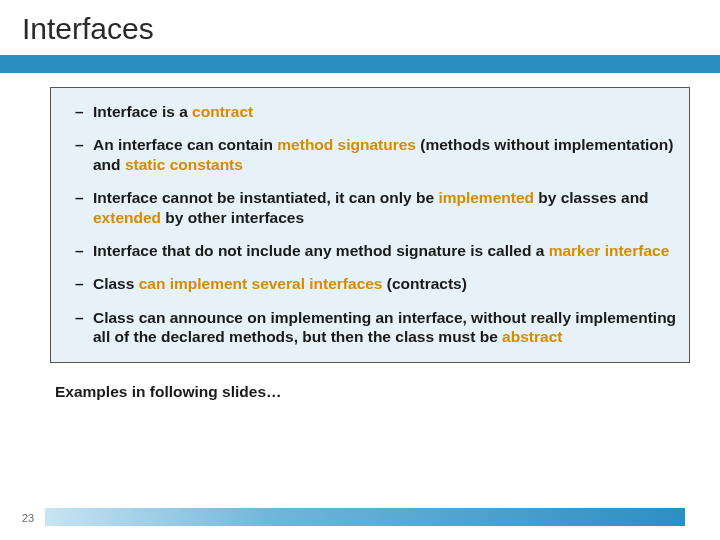  What do you see at coordinates (385, 208) in the screenshot?
I see `bullet-text: Interface cannot be instantiated, it can…` at bounding box center [385, 208].